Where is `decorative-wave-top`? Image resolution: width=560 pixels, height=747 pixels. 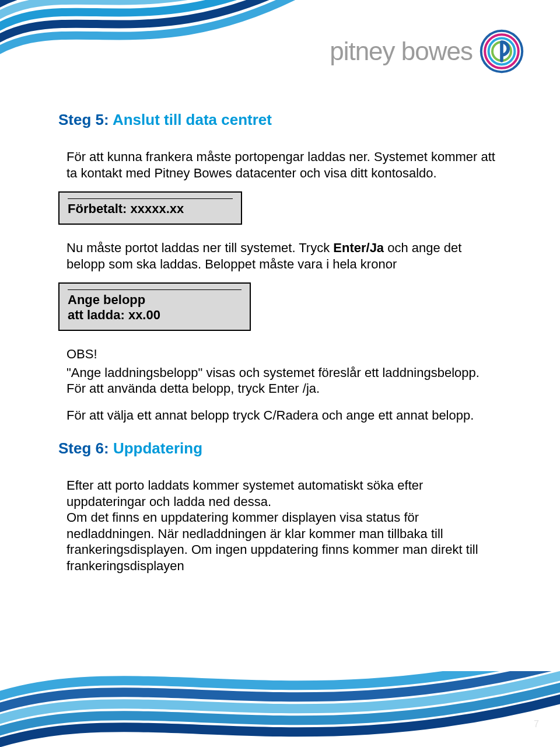
decorative-wave-top is located at coordinates (155, 47).